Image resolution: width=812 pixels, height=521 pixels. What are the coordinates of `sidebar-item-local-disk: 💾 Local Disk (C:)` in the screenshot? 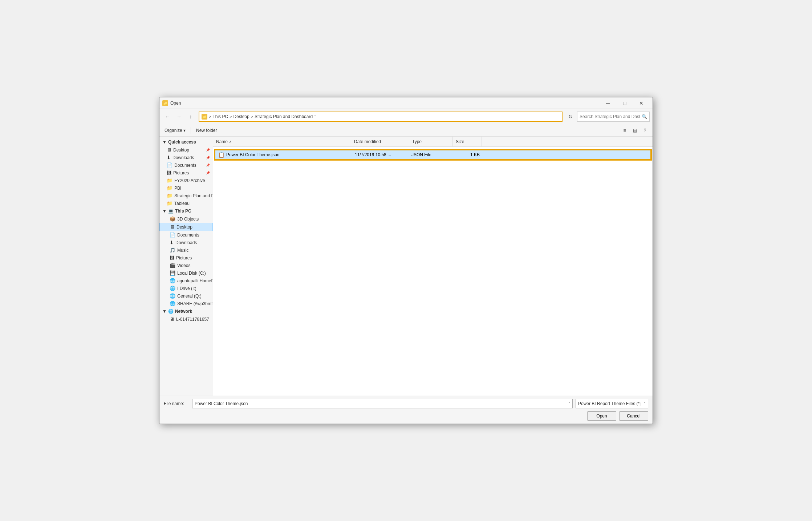 It's located at (186, 273).